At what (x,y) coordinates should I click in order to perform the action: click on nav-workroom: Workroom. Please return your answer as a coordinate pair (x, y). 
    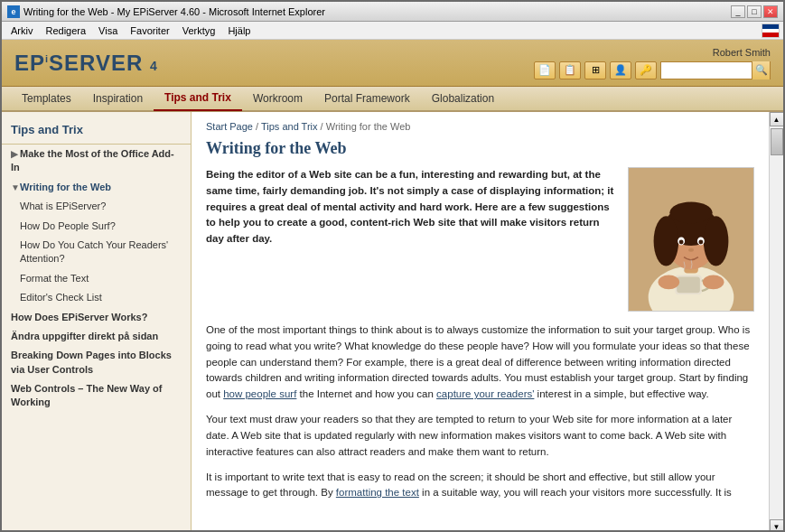
    Looking at the image, I should click on (278, 98).